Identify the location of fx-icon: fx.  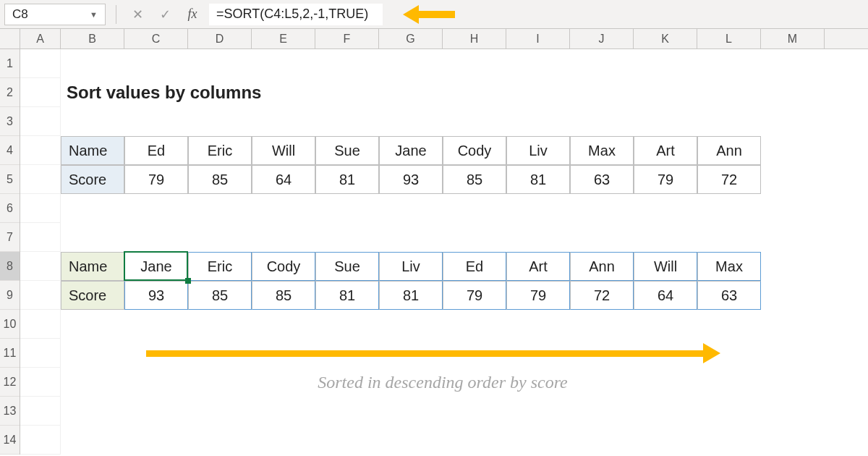
(192, 14).